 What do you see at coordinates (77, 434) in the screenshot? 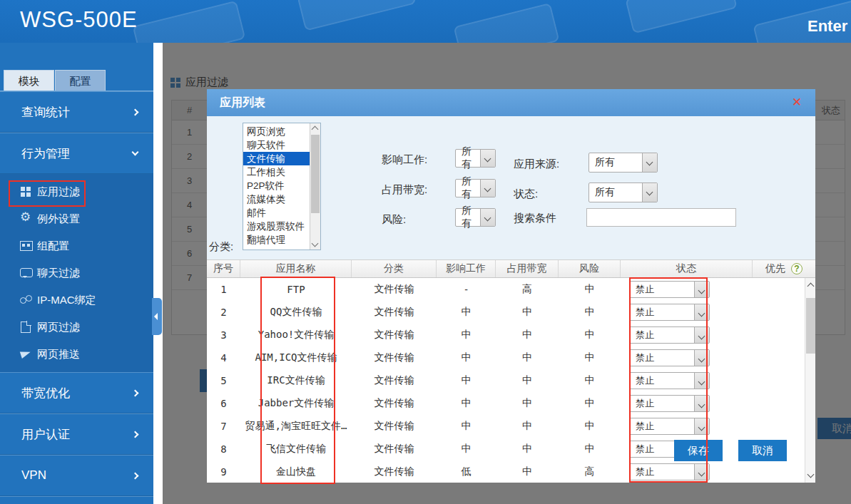
I see `sidebar-section: 用户认证` at bounding box center [77, 434].